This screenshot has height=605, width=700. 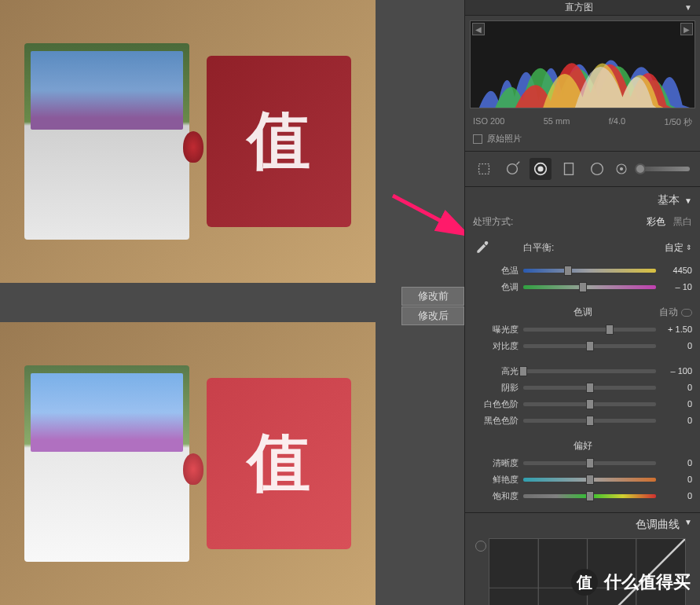 What do you see at coordinates (583, 64) in the screenshot?
I see `histogram: ◀ ▶` at bounding box center [583, 64].